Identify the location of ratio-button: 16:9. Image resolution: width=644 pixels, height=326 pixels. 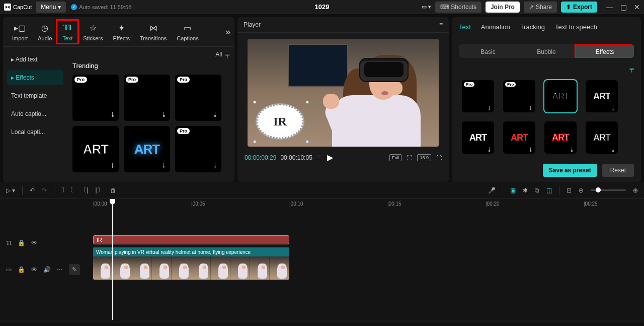
(424, 158).